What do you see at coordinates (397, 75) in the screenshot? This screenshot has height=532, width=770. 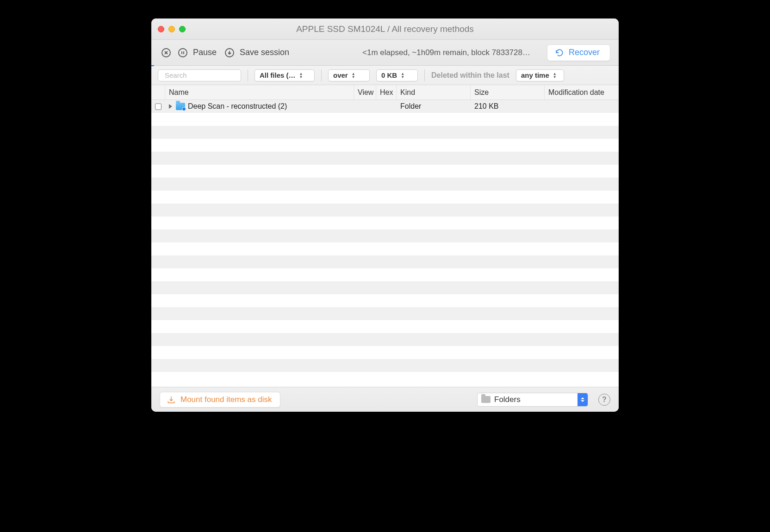 I see `size-value-dropdown: 0 KB ▲▼` at bounding box center [397, 75].